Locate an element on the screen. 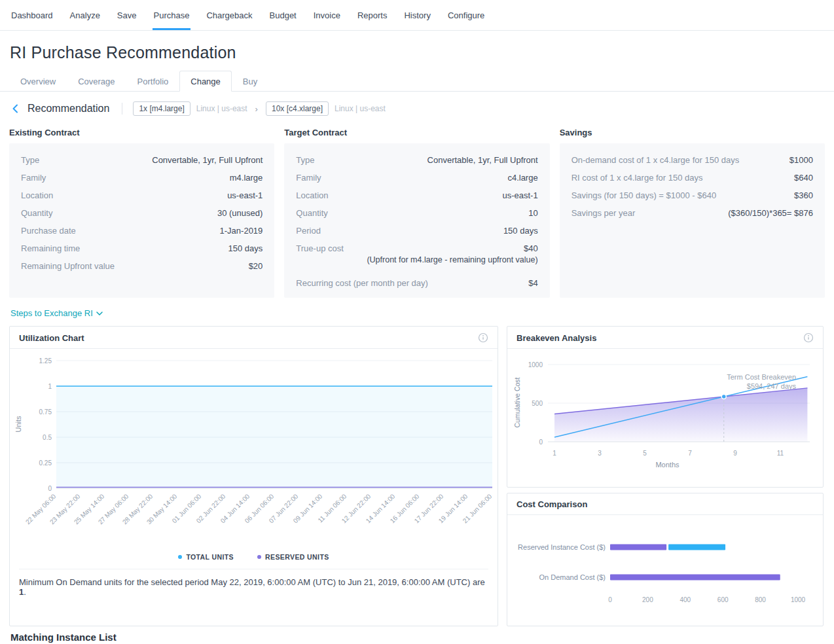 The height and width of the screenshot is (644, 834). panel-row: True-up cost$40 is located at coordinates (416, 249).